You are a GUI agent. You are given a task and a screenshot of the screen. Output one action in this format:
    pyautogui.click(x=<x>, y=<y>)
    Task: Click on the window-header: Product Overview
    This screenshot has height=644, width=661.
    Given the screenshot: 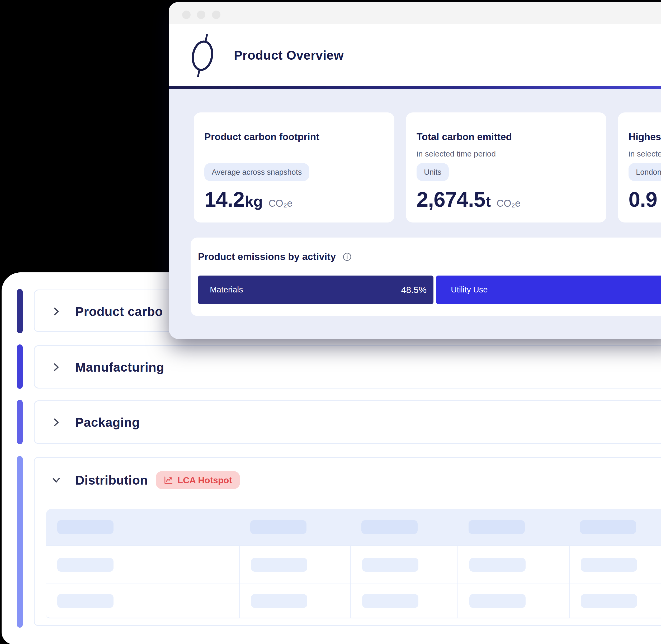 What is the action you would take?
    pyautogui.click(x=415, y=55)
    